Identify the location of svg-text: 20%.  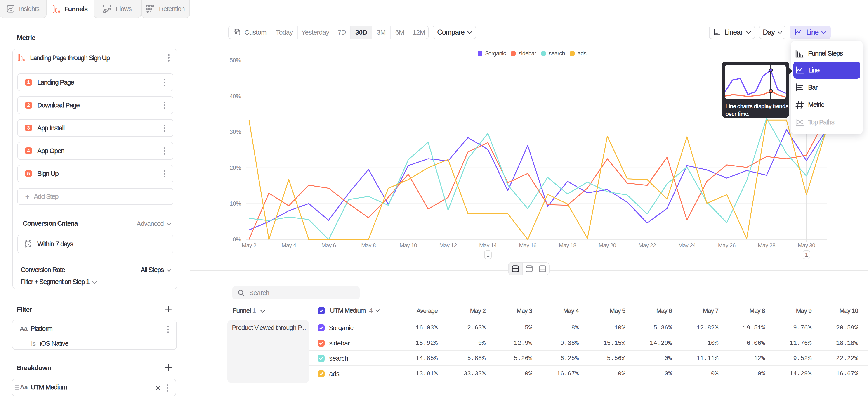
(236, 168).